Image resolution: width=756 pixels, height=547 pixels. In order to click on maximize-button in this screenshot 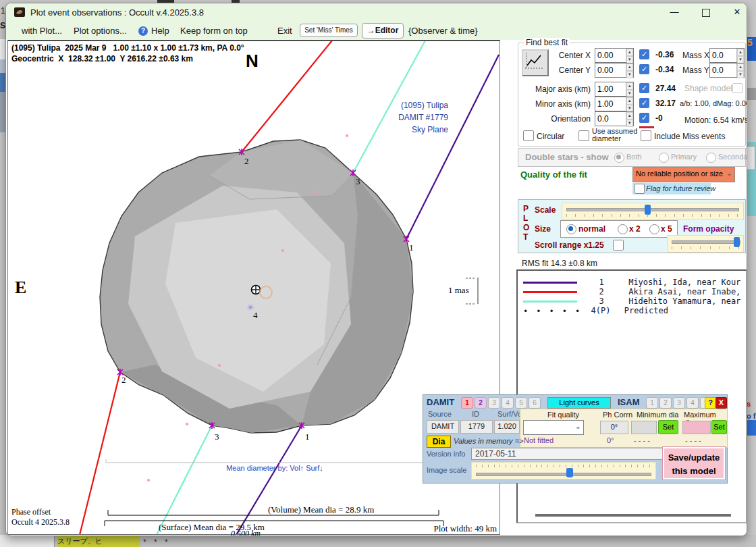, I will do `click(706, 12)`.